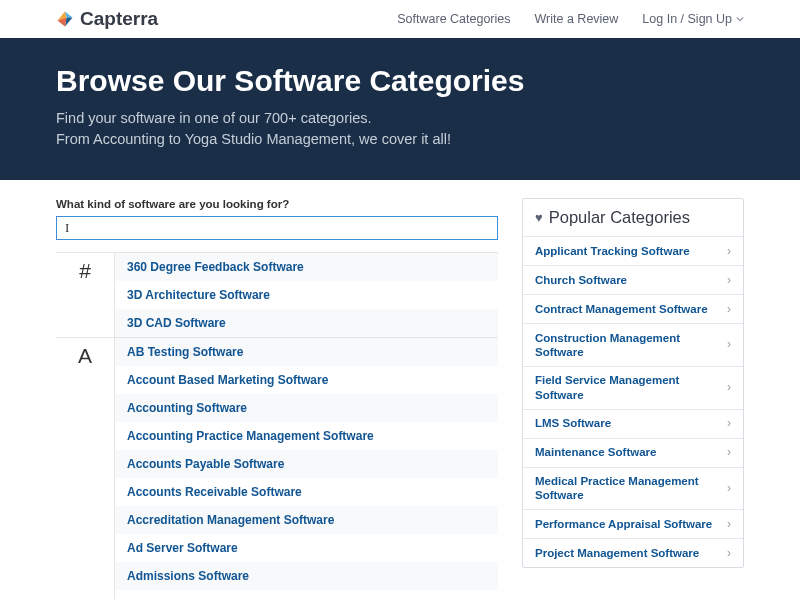 The image size is (800, 599). What do you see at coordinates (740, 19) in the screenshot?
I see `chevron-down-icon` at bounding box center [740, 19].